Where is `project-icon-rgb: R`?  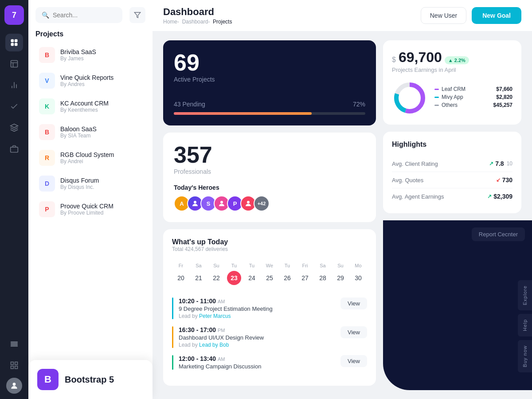
project-icon-rgb: R is located at coordinates (47, 158).